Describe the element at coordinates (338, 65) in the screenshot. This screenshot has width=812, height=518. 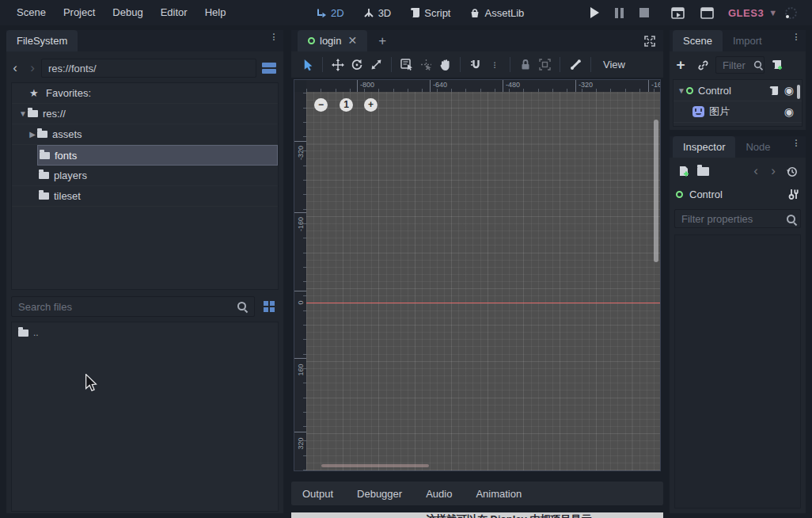
I see `move-tool-button` at that location.